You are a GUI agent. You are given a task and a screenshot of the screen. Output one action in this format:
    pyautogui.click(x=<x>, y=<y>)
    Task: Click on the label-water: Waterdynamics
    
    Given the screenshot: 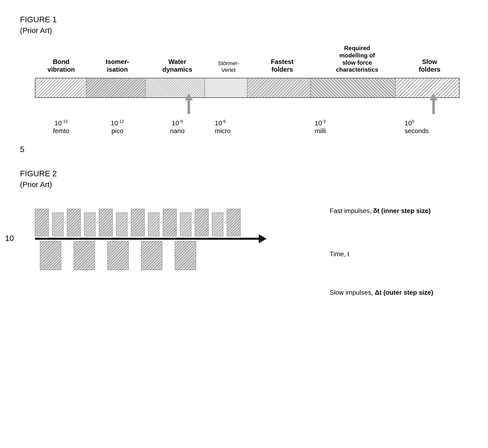 What is the action you would take?
    pyautogui.click(x=177, y=67)
    